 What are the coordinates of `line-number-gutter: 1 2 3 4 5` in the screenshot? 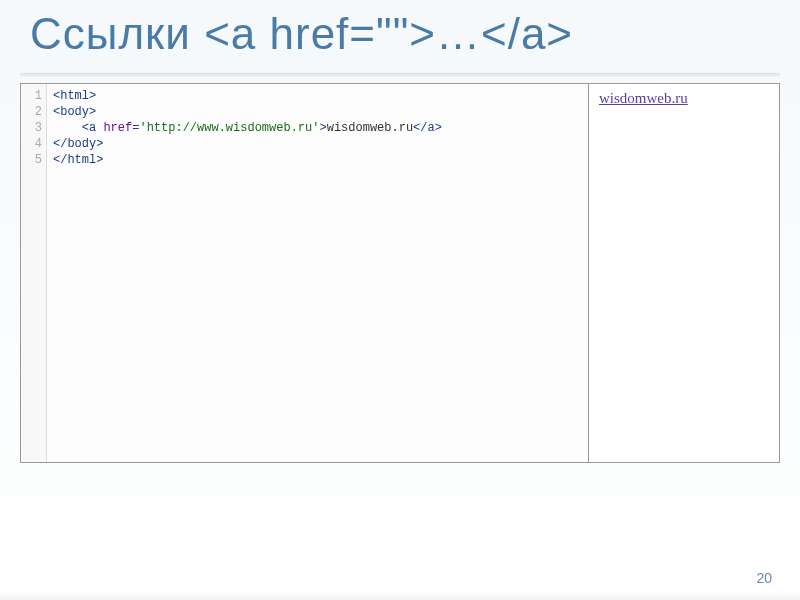 It's located at (34, 273).